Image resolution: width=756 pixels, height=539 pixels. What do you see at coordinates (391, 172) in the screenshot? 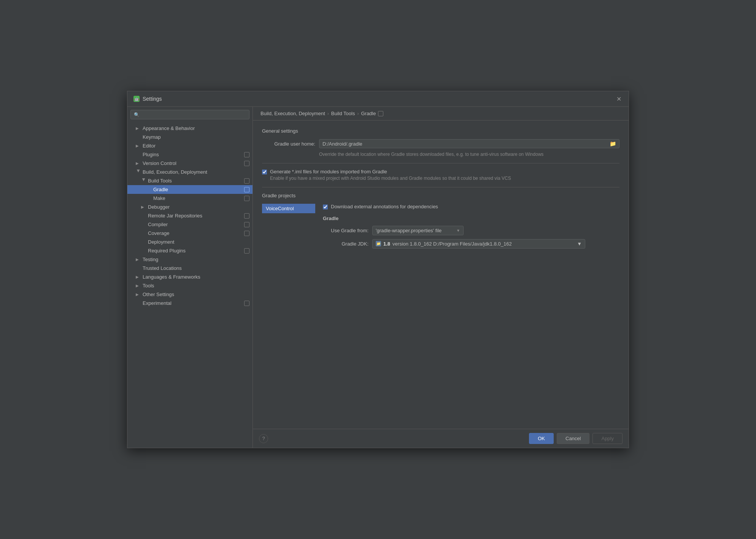
I see `generate-iml-label: Generate *.iml files for modules importe…` at bounding box center [391, 172].